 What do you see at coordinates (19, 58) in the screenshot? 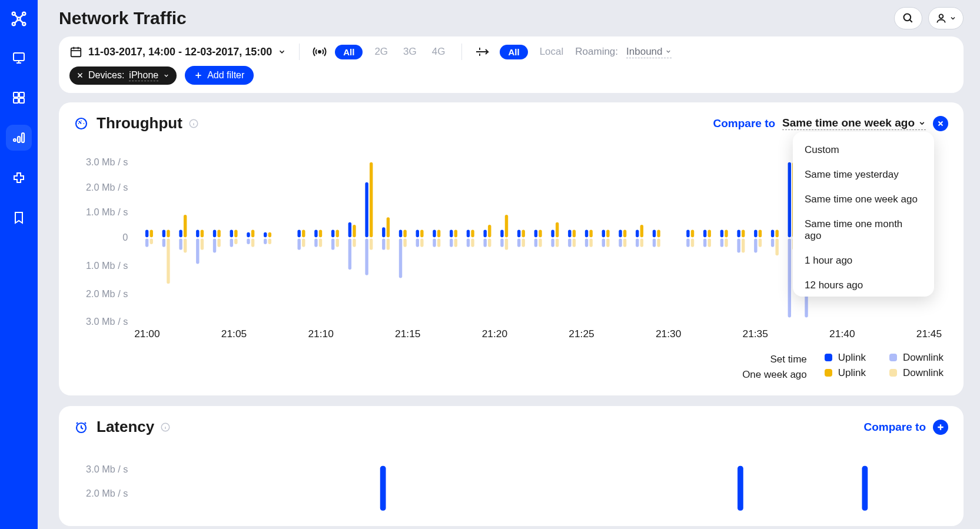
I see `sidebar-item-dashboard` at bounding box center [19, 58].